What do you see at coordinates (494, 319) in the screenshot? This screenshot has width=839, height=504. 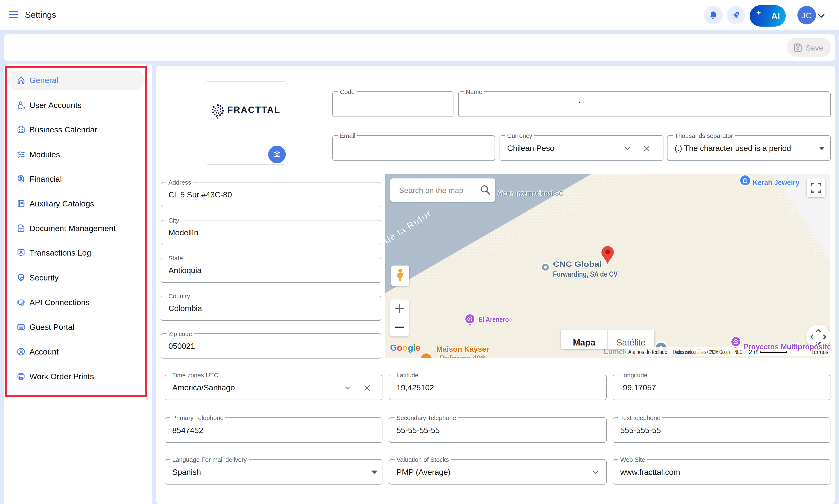 I see `svg-text: El Arenero` at bounding box center [494, 319].